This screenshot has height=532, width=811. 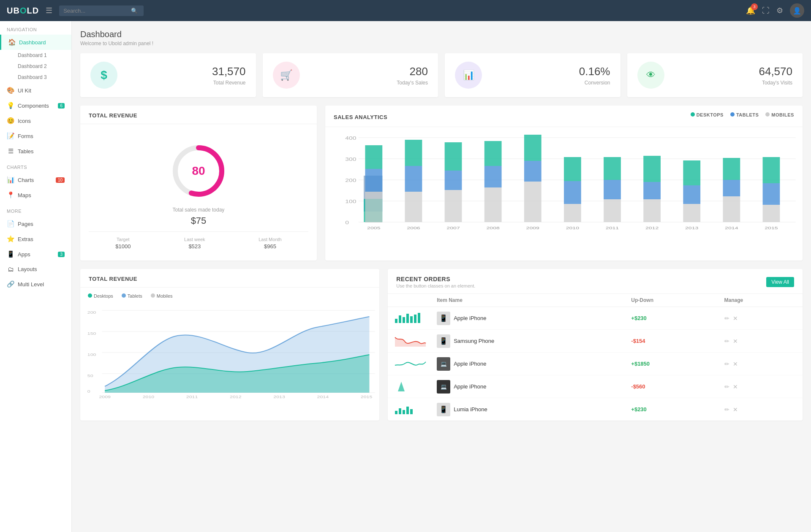 What do you see at coordinates (595, 364) in the screenshot?
I see `table-row: 💻 Apple iPhone +$1850 ✏ ✕` at bounding box center [595, 364].